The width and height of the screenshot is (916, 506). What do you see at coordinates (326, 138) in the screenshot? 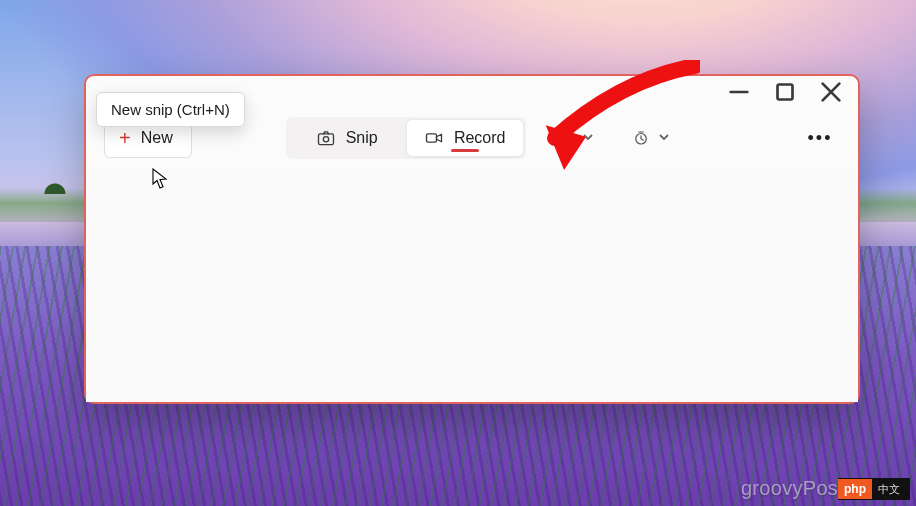
I see `camera-icon` at bounding box center [326, 138].